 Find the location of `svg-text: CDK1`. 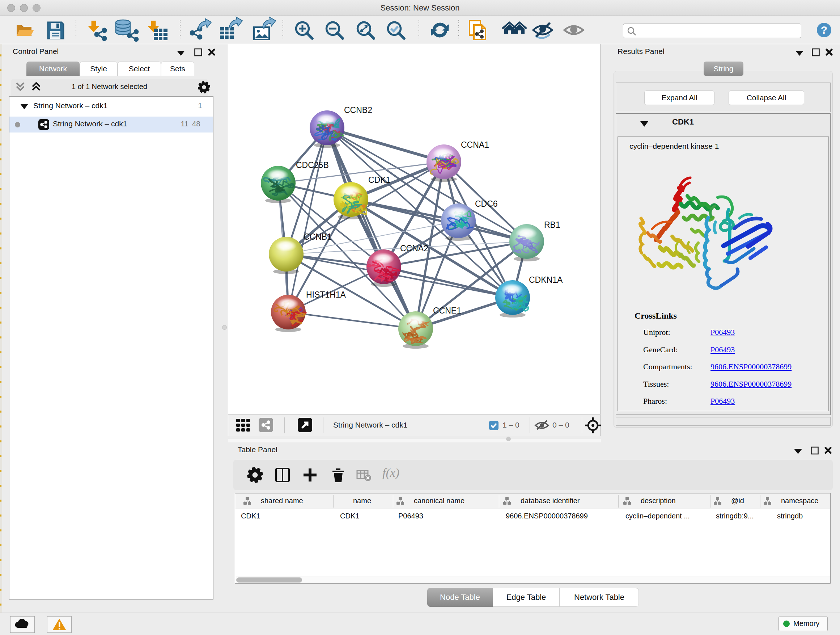

svg-text: CDK1 is located at coordinates (379, 180).